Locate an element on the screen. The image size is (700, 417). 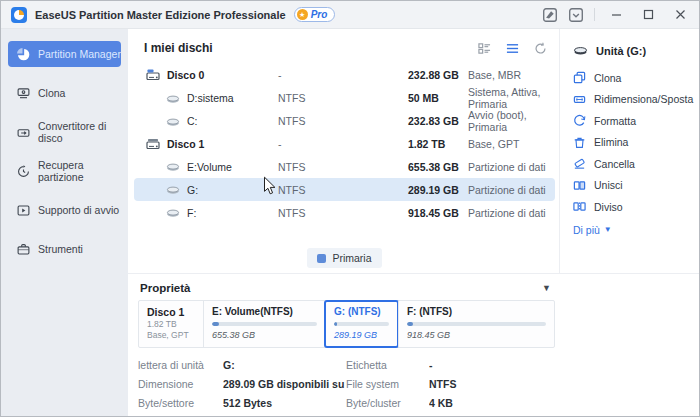
split-icon is located at coordinates (580, 206).